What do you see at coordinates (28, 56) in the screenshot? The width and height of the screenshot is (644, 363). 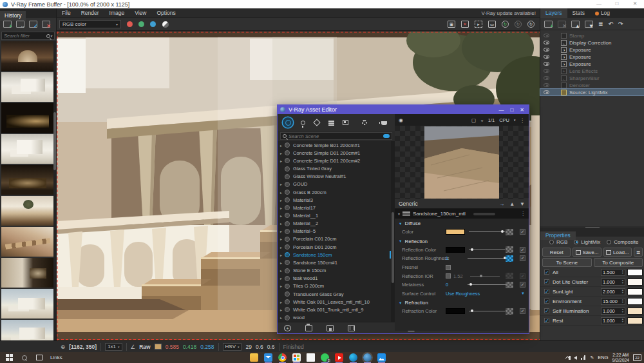 I see `history-thumbnail-dark-interior-arch` at bounding box center [28, 56].